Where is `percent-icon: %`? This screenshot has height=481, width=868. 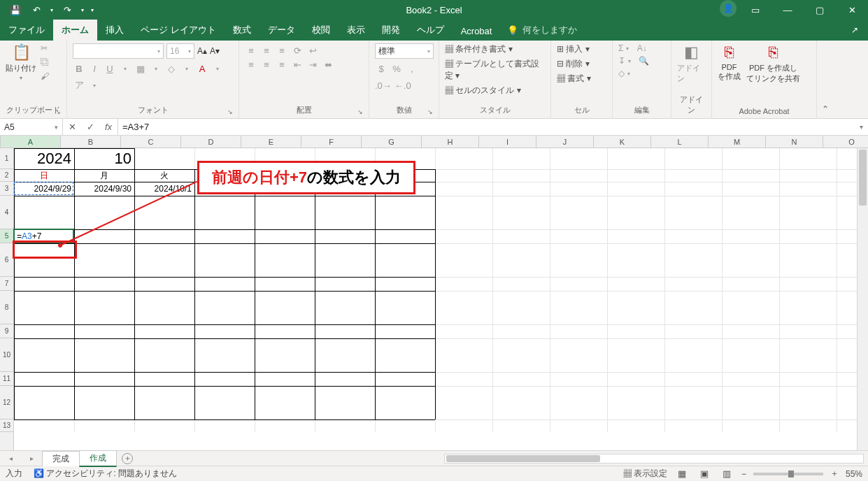 percent-icon: % is located at coordinates (397, 69).